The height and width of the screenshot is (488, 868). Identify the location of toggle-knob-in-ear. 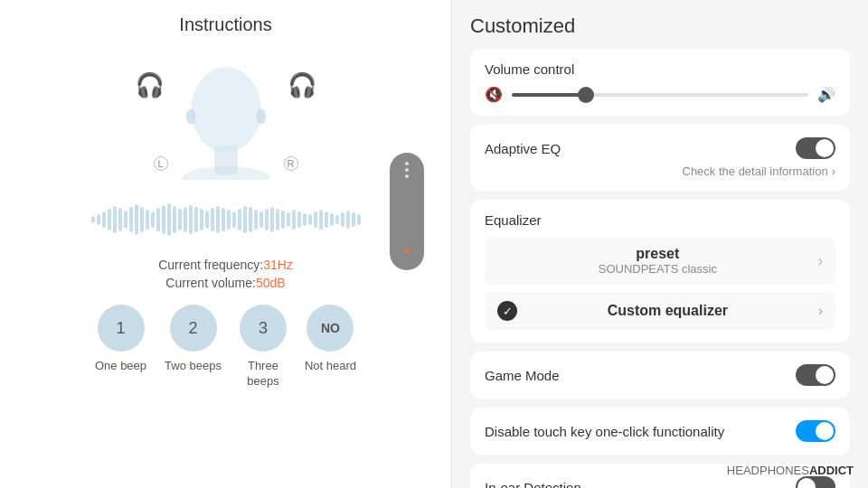
(807, 483).